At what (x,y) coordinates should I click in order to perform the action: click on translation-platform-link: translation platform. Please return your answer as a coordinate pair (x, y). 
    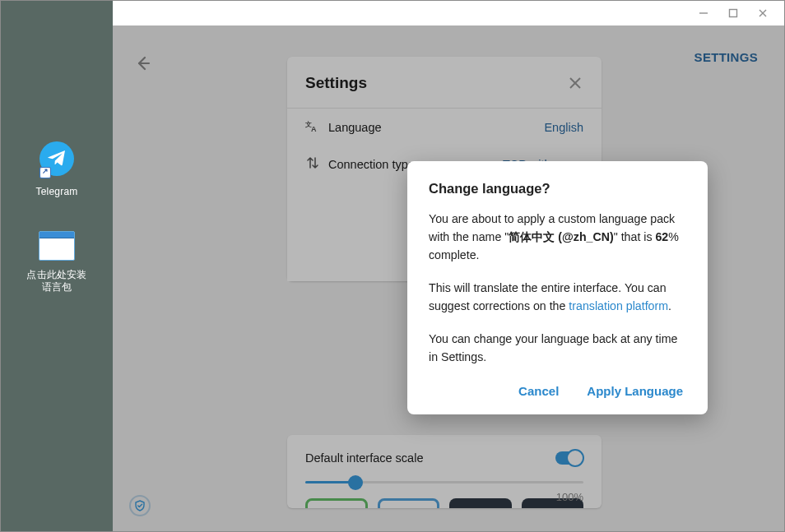
    Looking at the image, I should click on (619, 306).